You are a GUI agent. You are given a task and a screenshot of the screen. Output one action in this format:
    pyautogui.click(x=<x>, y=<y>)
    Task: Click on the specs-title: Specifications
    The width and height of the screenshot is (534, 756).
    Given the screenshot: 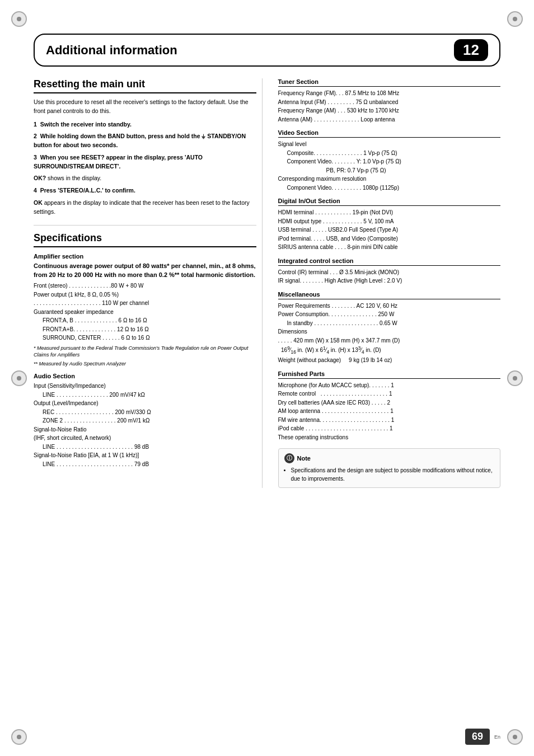 What is the action you would take?
    pyautogui.click(x=145, y=240)
    